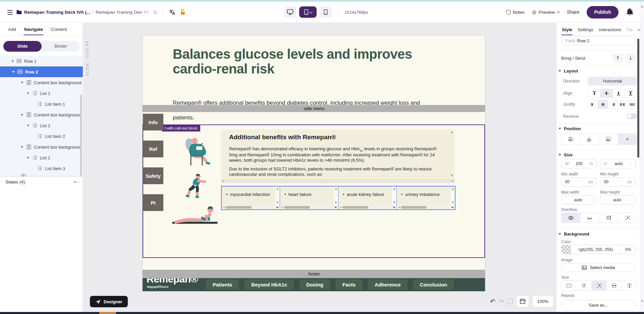 The height and width of the screenshot is (314, 644). Describe the element at coordinates (599, 285) in the screenshot. I see `bg-size-auto-button-selected` at that location.